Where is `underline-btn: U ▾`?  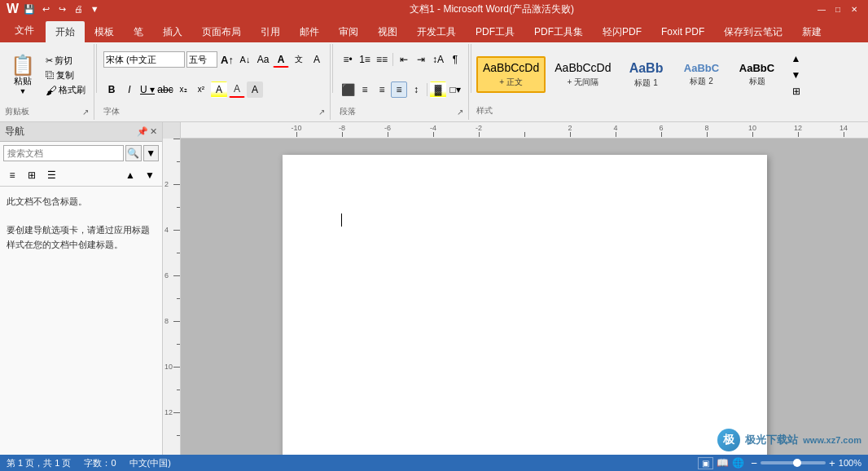
underline-btn: U ▾ is located at coordinates (147, 90).